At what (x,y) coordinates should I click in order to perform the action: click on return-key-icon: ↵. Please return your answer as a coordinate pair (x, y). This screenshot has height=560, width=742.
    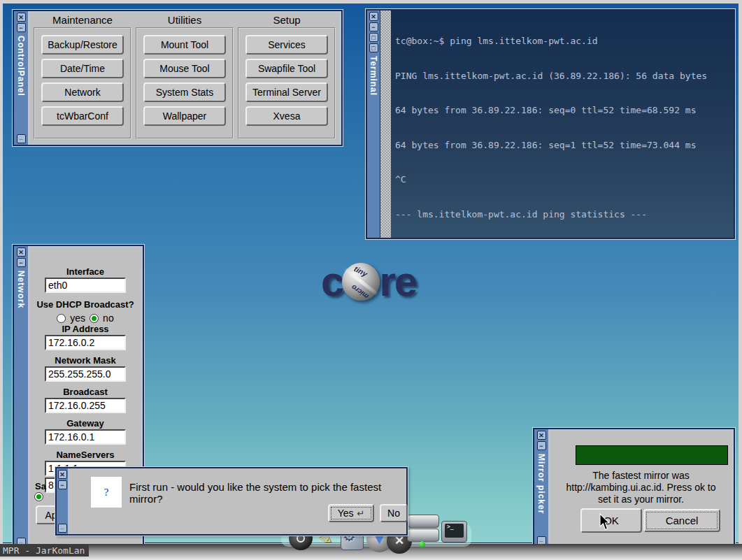
    Looking at the image, I should click on (361, 513).